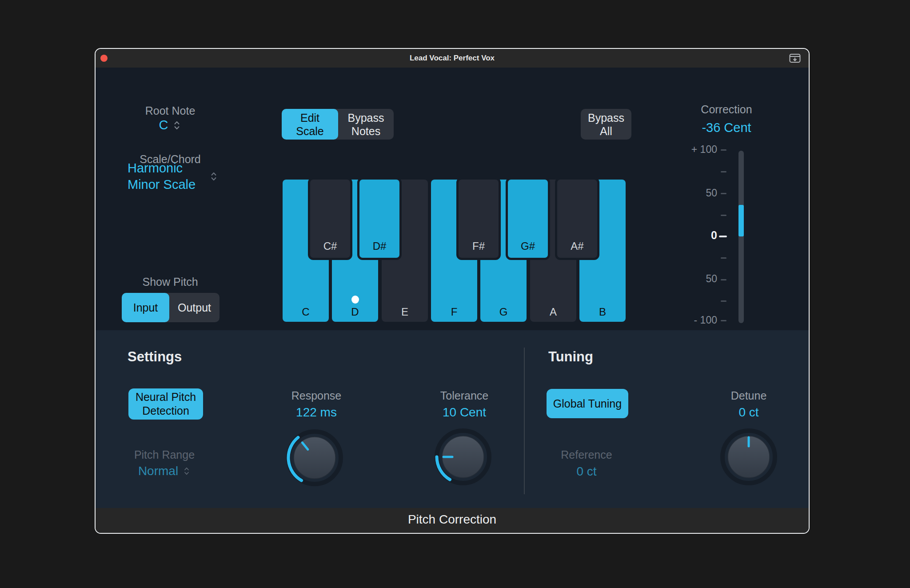  I want to click on response-knob, so click(315, 458).